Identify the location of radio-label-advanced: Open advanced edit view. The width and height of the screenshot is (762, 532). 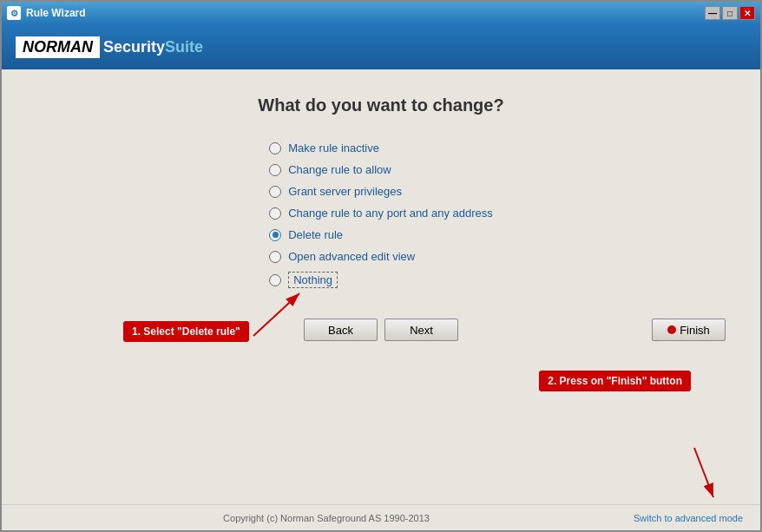
(351, 257).